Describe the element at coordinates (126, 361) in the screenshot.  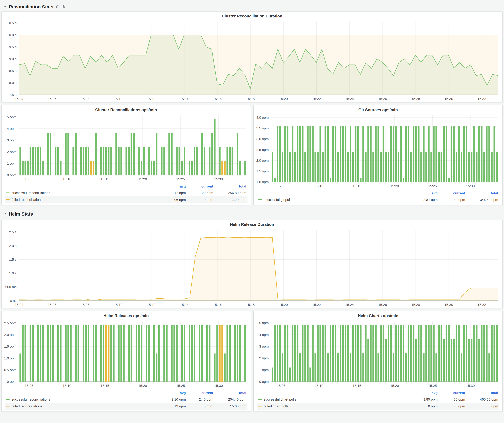
I see `panel-helm-releases-opm: Helm Releases ops/min 15:0515:1015:1515:…` at that location.